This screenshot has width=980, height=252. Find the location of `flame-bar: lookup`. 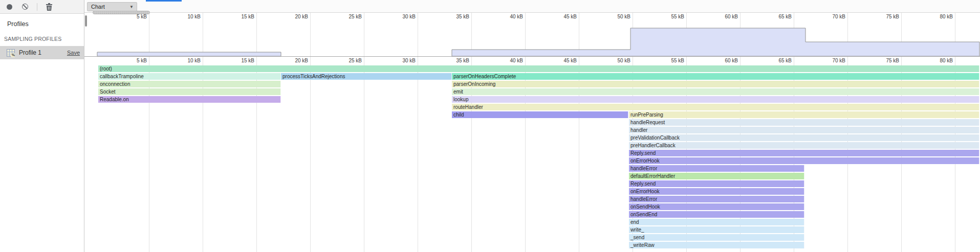

flame-bar: lookup is located at coordinates (715, 99).